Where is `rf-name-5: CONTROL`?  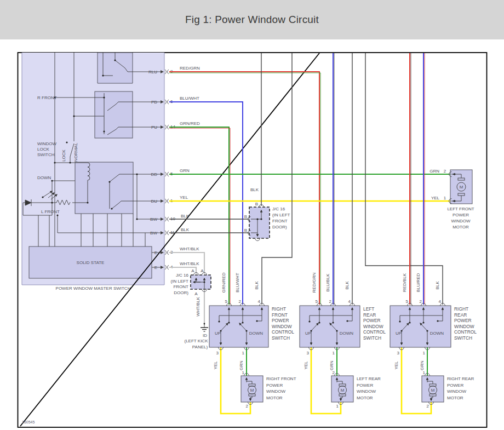
rf-name-5: CONTROL is located at coordinates (283, 332).